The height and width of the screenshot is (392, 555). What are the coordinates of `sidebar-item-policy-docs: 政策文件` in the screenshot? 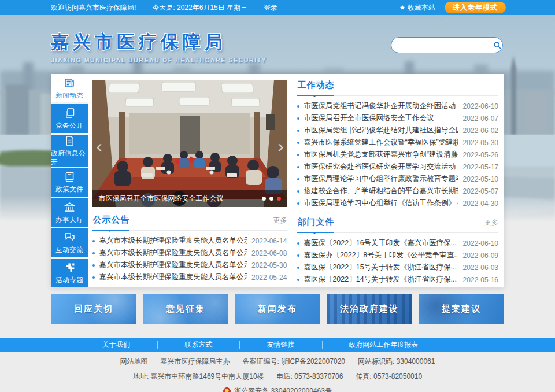 It's located at (69, 183).